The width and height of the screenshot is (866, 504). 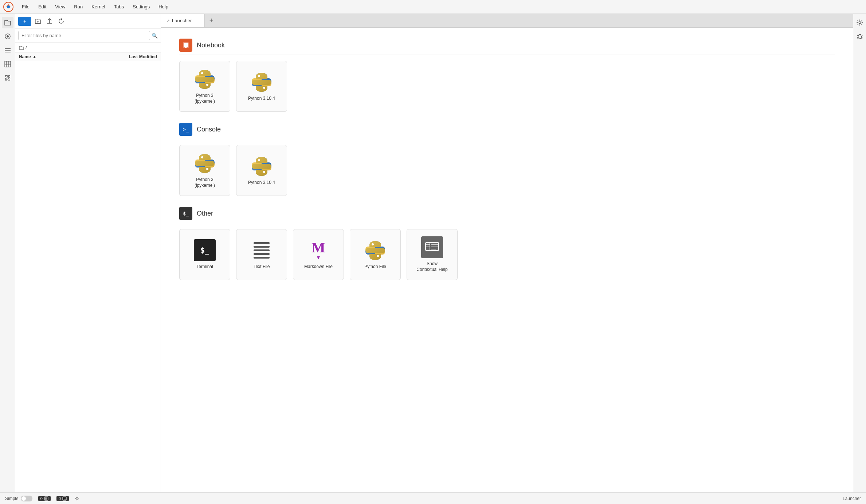 What do you see at coordinates (163, 7) in the screenshot?
I see `menu-help: Help` at bounding box center [163, 7].